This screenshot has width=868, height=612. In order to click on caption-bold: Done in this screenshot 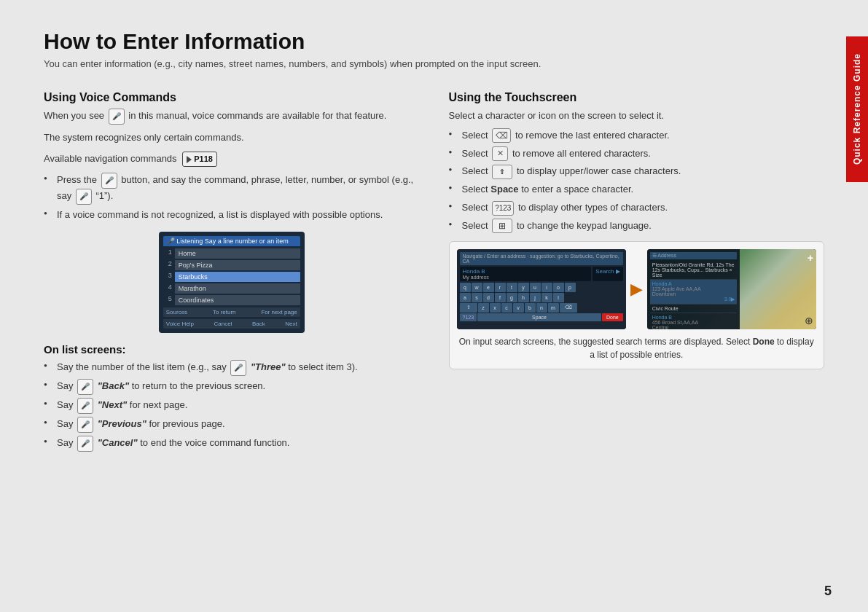, I will do `click(764, 342)`.